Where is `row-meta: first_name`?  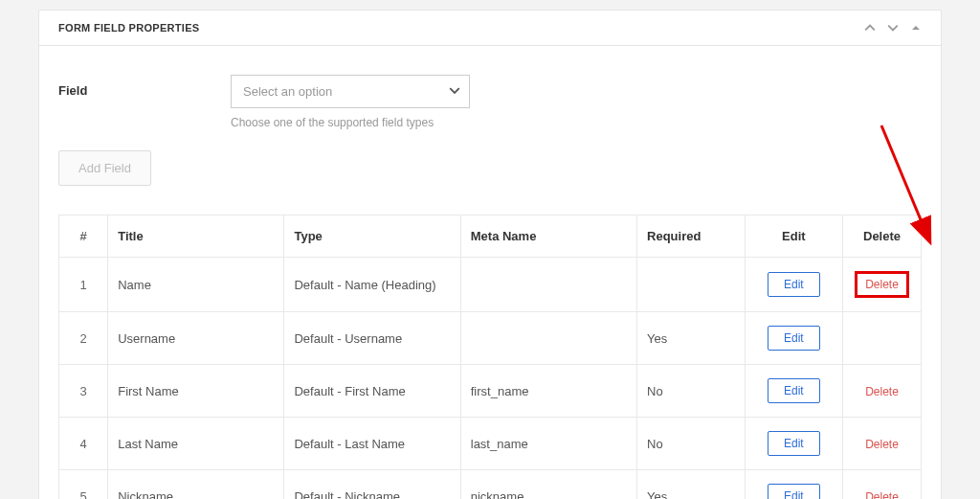 row-meta: first_name is located at coordinates (548, 391).